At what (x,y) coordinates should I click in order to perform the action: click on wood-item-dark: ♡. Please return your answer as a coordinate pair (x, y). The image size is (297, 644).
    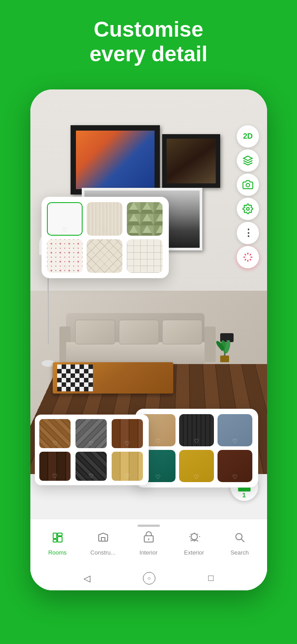
    Looking at the image, I should click on (55, 466).